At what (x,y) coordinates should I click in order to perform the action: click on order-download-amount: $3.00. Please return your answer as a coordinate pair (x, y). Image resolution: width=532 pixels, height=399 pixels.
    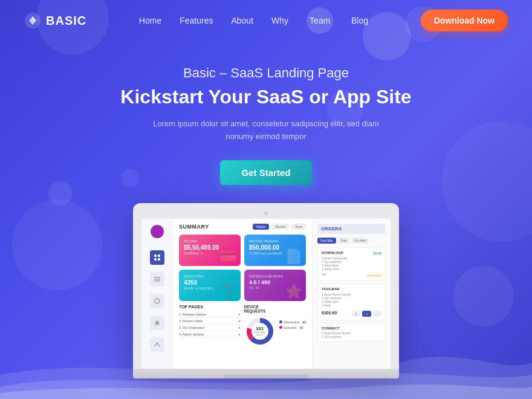
    Looking at the image, I should click on (377, 253).